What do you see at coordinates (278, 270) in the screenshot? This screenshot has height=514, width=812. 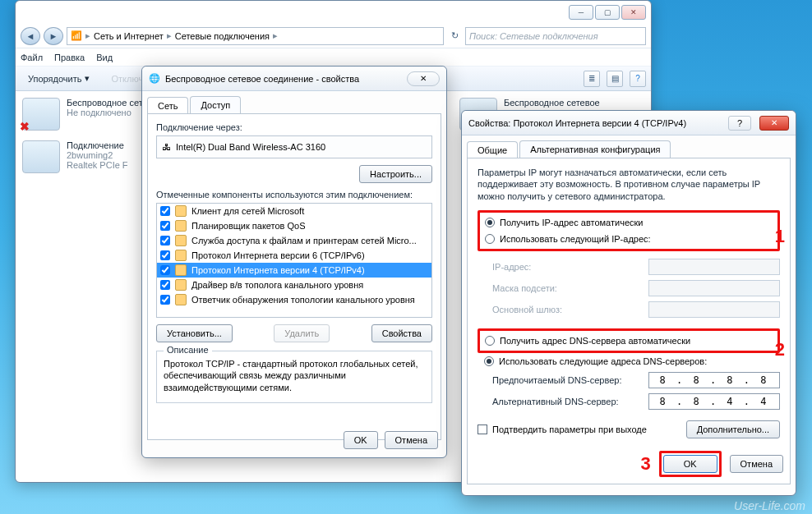 I see `component-label: Протокол Интернета версии 4 (TCP/IPv4)` at bounding box center [278, 270].